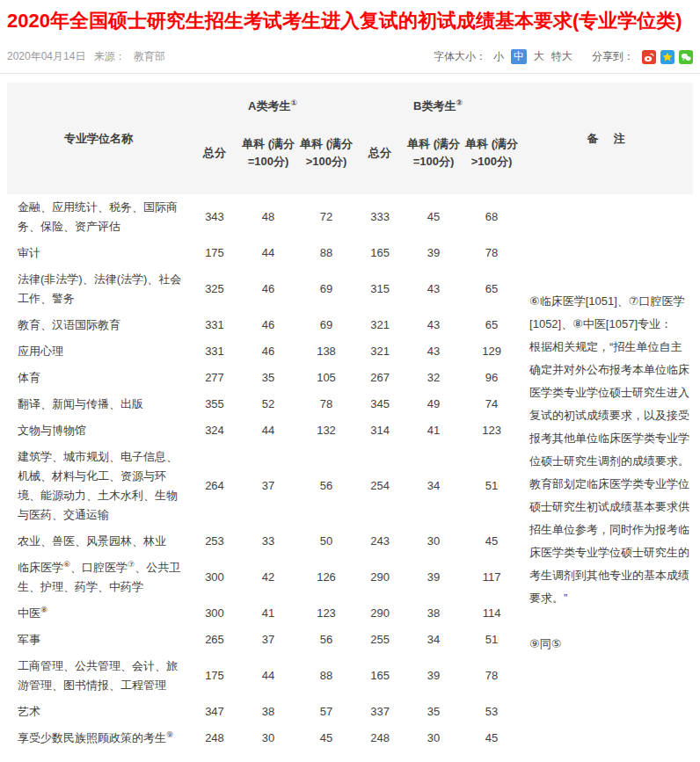 The image size is (700, 762). What do you see at coordinates (326, 378) in the screenshot?
I see `score-value: 105` at bounding box center [326, 378].